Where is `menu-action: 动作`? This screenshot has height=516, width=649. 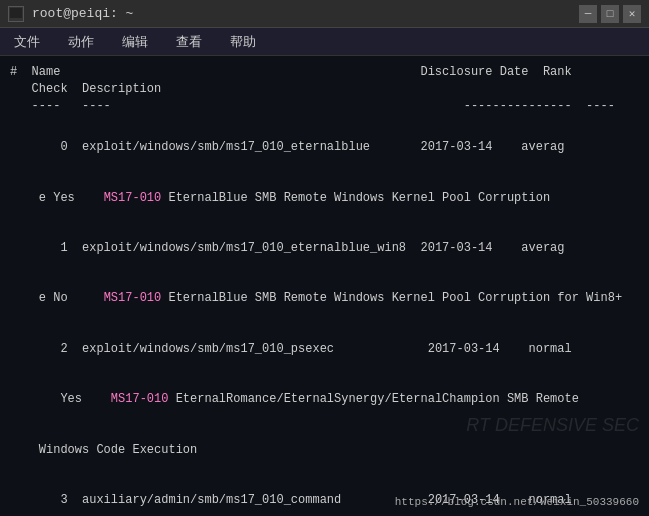 menu-action: 动作 is located at coordinates (81, 42).